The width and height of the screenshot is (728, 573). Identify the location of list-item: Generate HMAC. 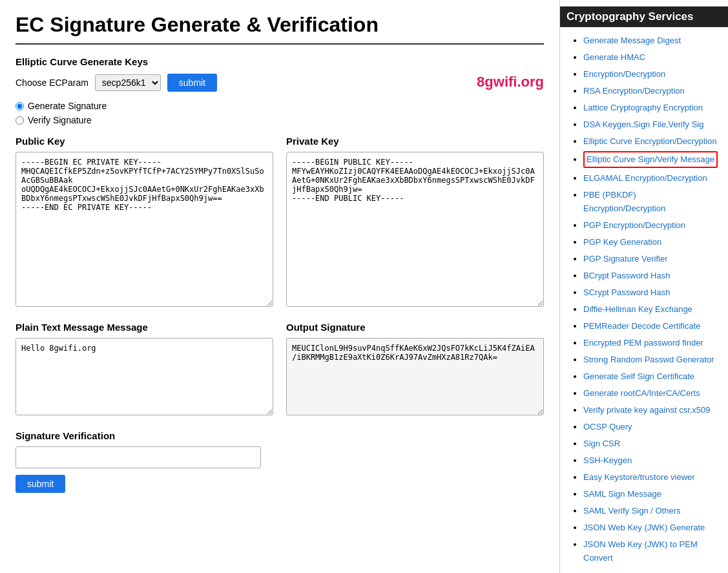
(650, 57).